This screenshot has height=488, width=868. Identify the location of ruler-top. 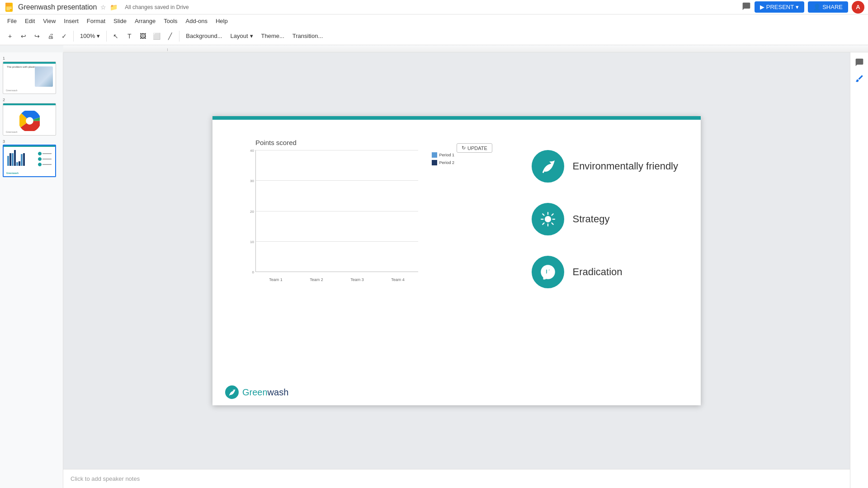
(466, 49).